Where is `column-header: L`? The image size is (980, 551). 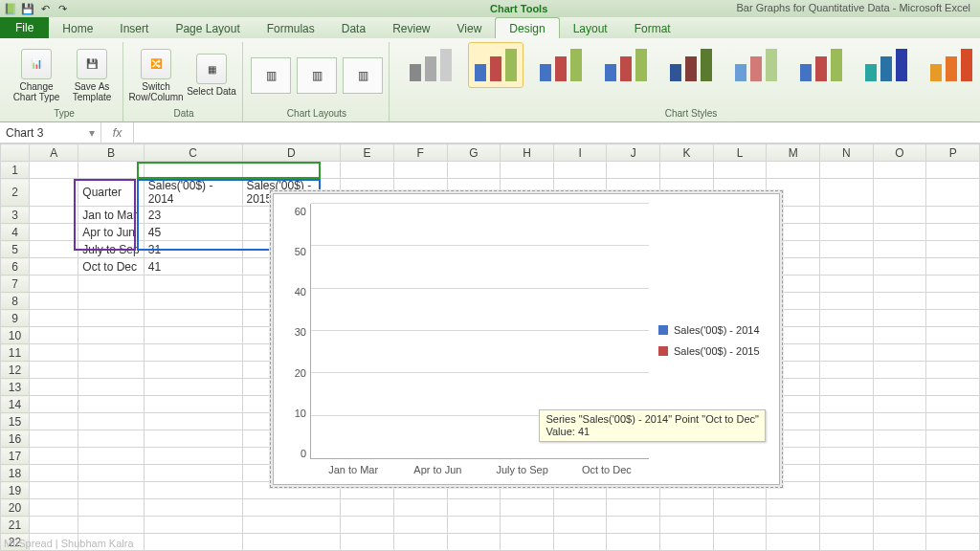
column-header: L is located at coordinates (740, 153).